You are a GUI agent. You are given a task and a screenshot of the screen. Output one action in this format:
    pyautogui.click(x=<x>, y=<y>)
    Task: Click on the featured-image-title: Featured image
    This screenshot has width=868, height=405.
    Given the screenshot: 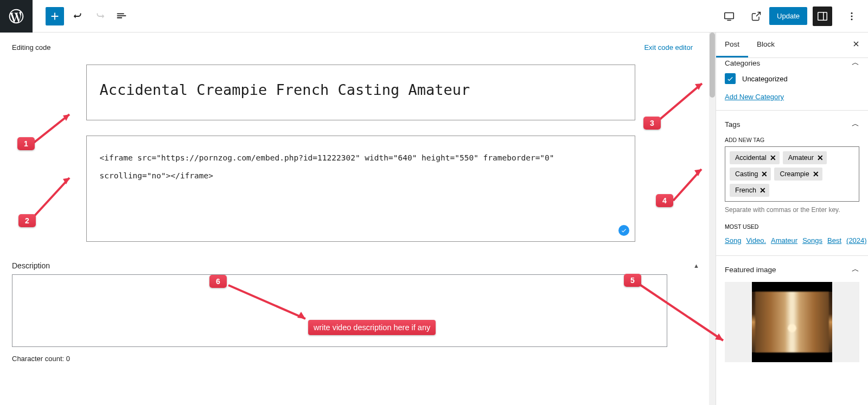 What is the action you would take?
    pyautogui.click(x=751, y=270)
    